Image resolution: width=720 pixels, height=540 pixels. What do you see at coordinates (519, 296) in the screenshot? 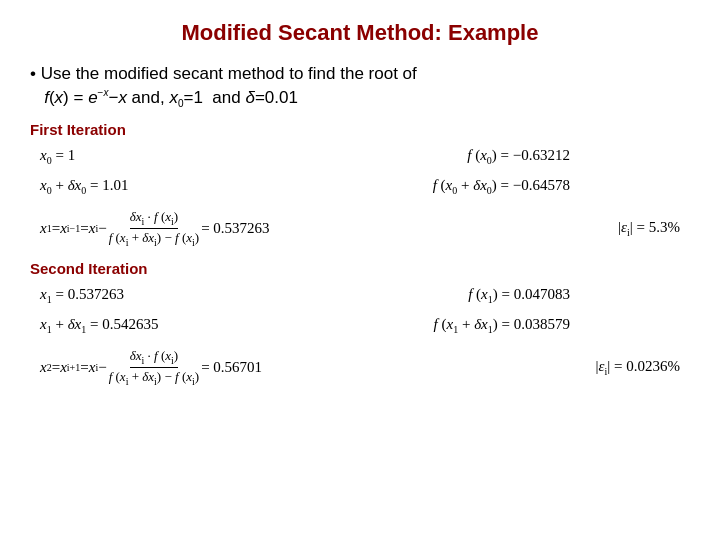
I see `second-iter-row1-right: f (x1) = 0.047083` at bounding box center [519, 296].